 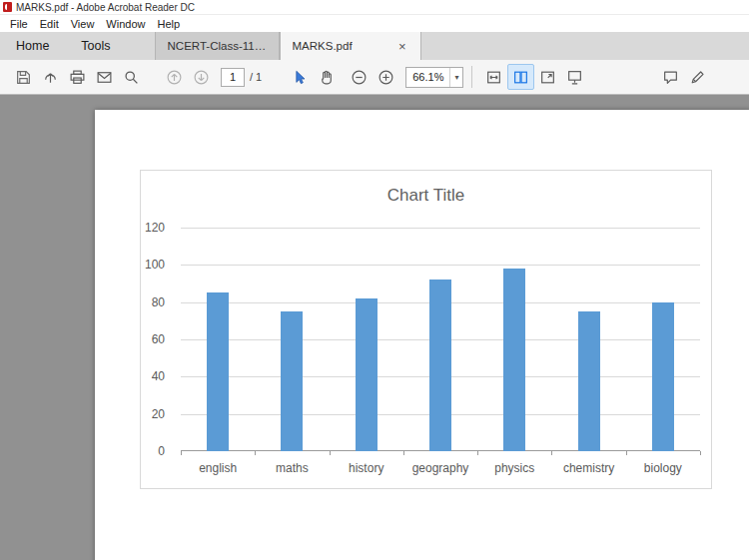 What do you see at coordinates (575, 77) in the screenshot?
I see `presentation-button` at bounding box center [575, 77].